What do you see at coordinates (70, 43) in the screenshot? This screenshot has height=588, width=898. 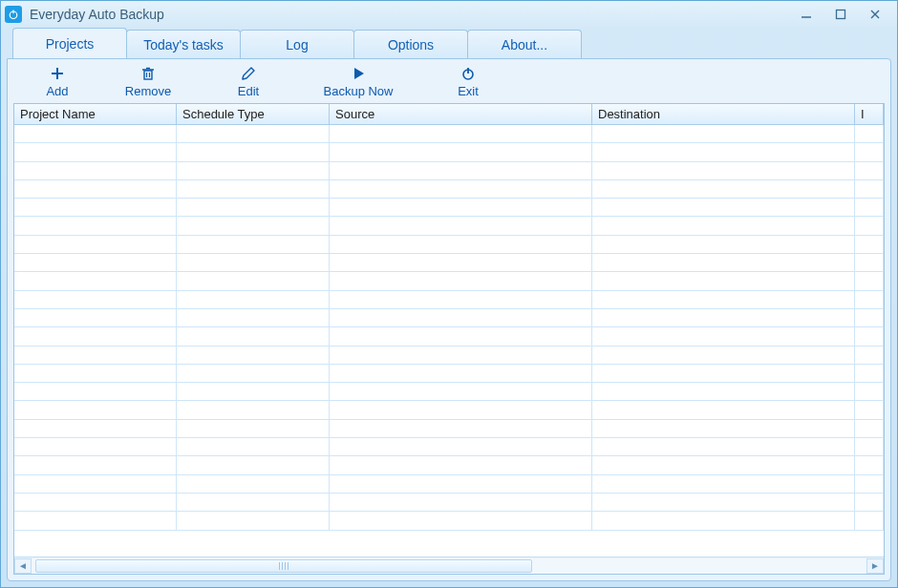 I see `tab-projects: Projects` at bounding box center [70, 43].